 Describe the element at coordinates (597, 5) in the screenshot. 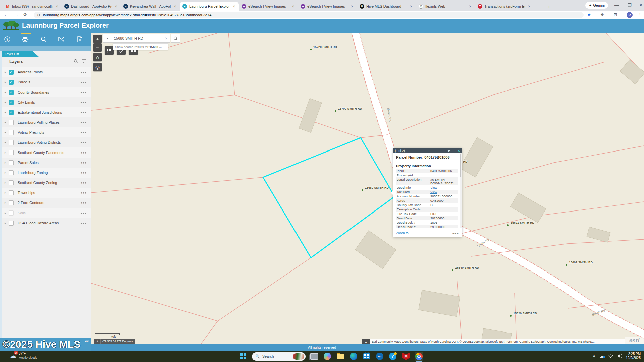

I see `gemini-button: ✦Gemini` at that location.